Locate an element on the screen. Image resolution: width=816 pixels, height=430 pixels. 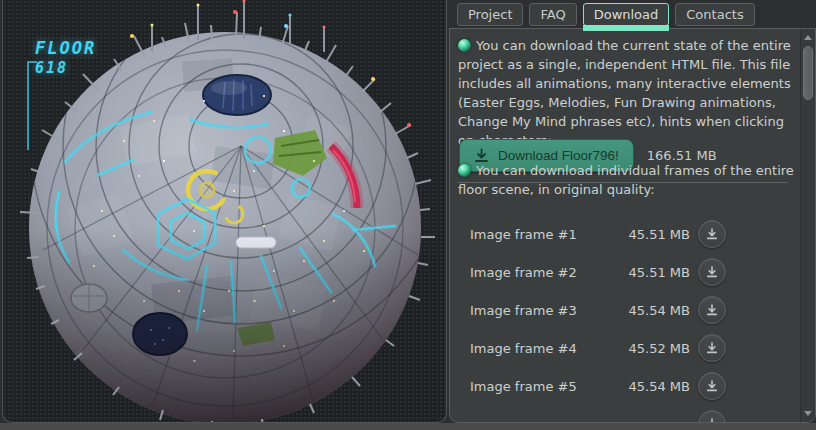
scrollbar-thumb is located at coordinates (808, 73).